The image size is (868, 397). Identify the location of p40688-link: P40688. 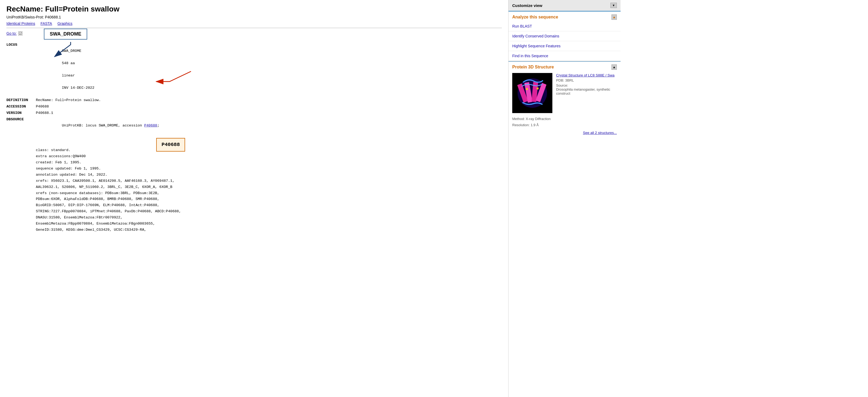
(151, 126).